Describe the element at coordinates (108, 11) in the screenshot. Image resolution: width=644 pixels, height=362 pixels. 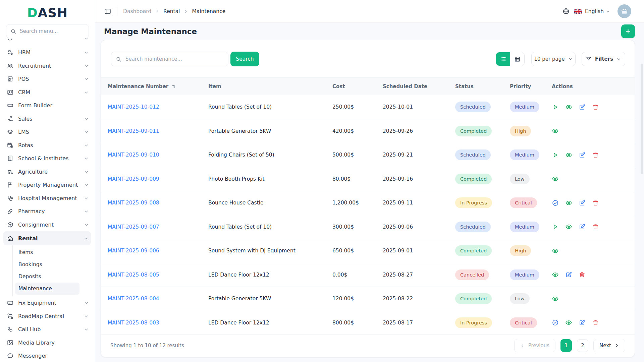
I see `sidebar-toggle-icon` at that location.